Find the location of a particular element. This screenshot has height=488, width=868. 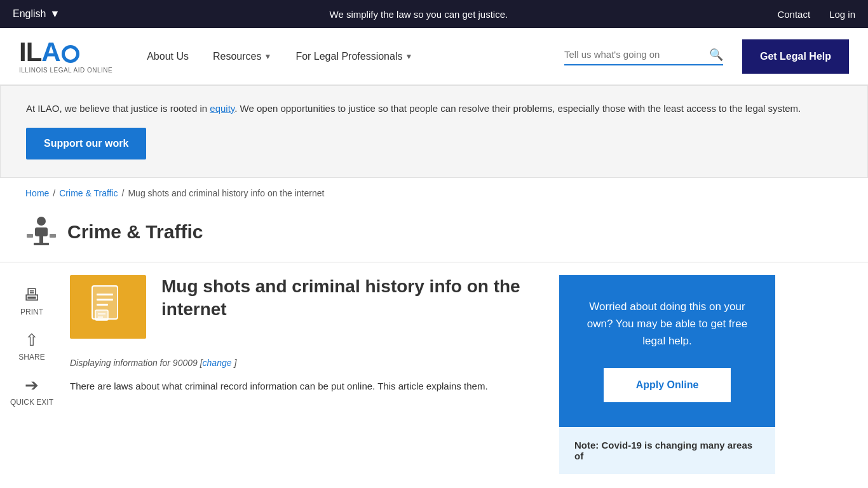

category-header: Crime & Traffic is located at coordinates (434, 235).